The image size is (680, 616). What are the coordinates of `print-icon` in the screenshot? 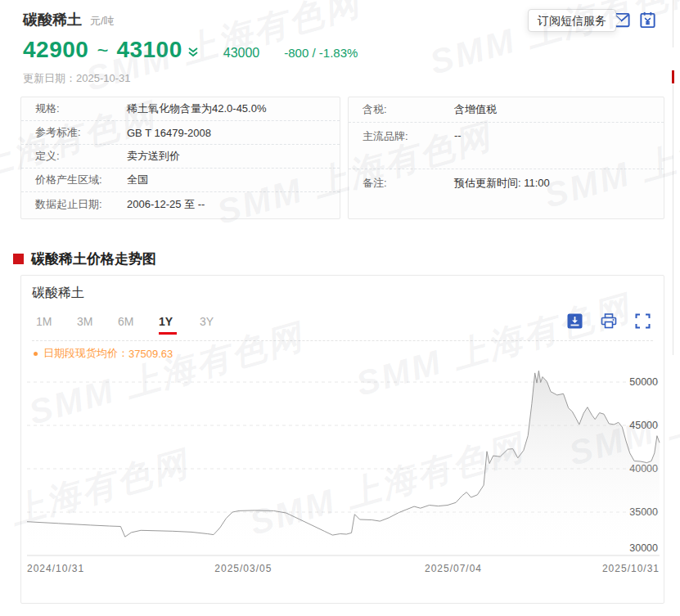 It's located at (609, 321).